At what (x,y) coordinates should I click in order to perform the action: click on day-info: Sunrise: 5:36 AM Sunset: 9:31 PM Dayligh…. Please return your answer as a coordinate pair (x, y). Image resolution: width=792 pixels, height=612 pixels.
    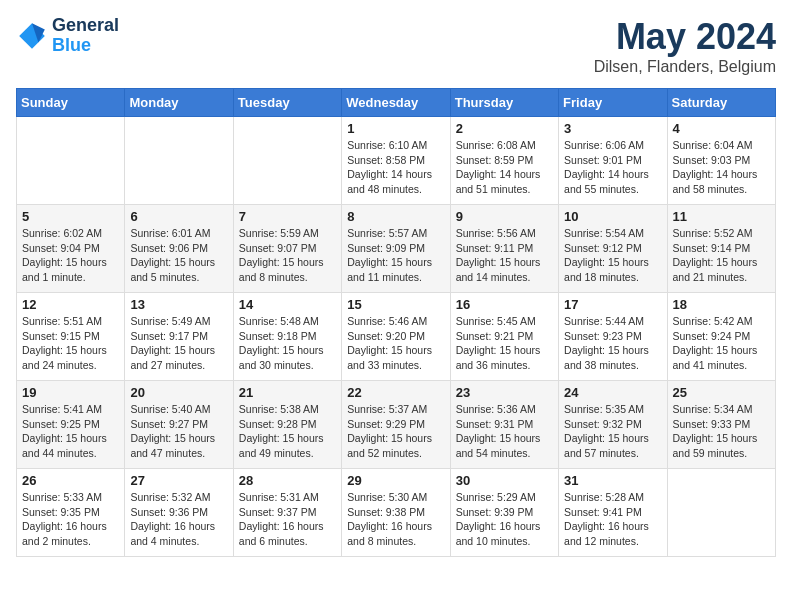
    Looking at the image, I should click on (504, 432).